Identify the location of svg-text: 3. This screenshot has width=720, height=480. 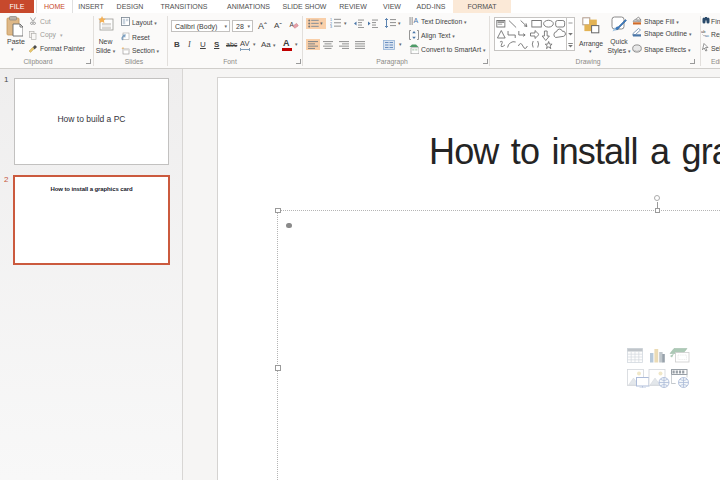
(331, 26).